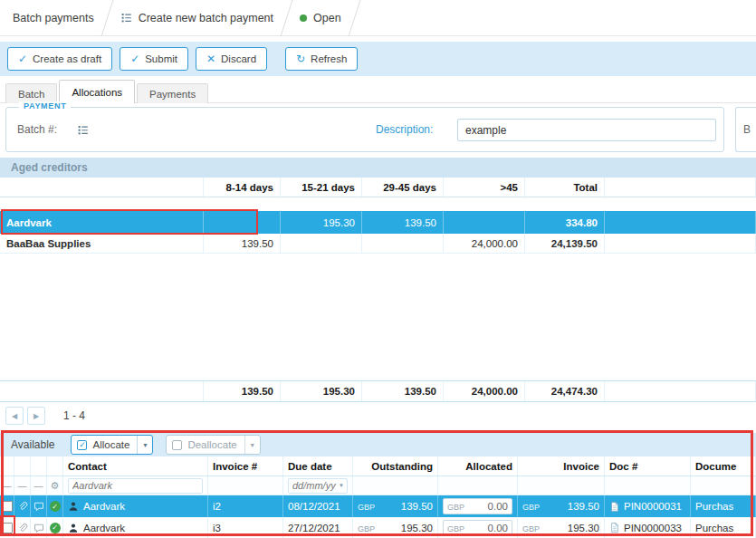  I want to click on doc-no-cell: PIN0000033, so click(648, 527).